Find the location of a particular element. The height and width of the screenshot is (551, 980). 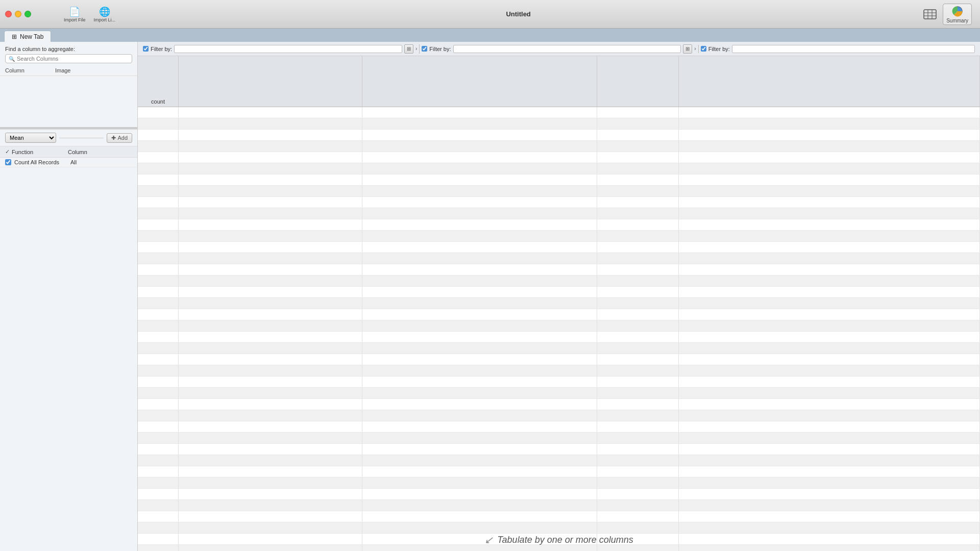

tabbar: ⊞ New Tab is located at coordinates (490, 35).